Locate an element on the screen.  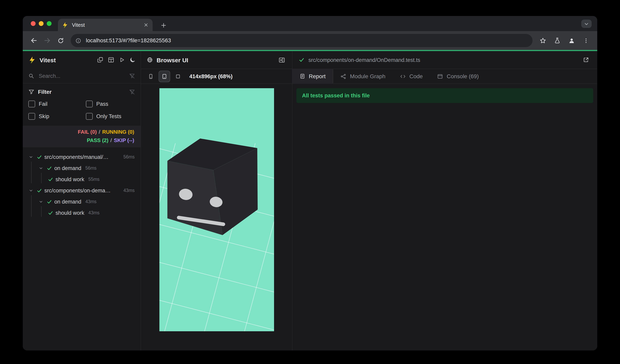
run-all-play-icon is located at coordinates (122, 60).